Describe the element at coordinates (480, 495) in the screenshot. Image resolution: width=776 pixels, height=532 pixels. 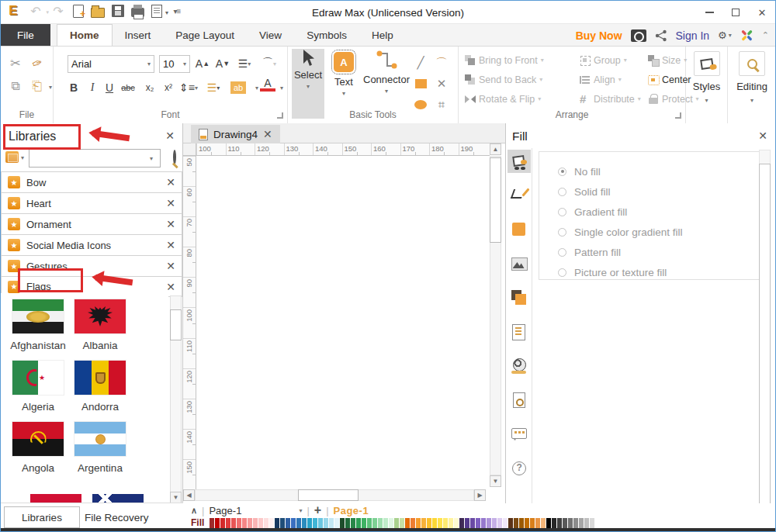
I see `canvas-scroll-right-icon: ▶` at that location.